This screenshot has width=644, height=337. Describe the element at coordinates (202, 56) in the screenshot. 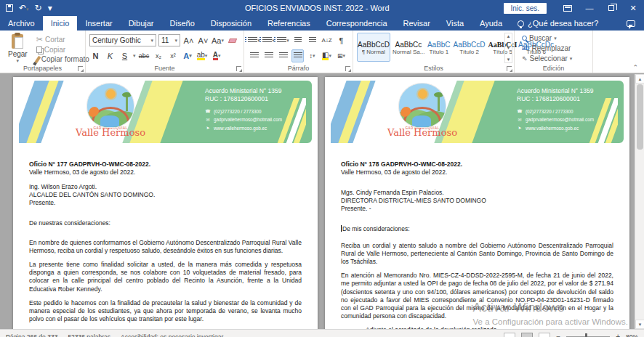

I see `highlight-color-button: ab▾` at that location.